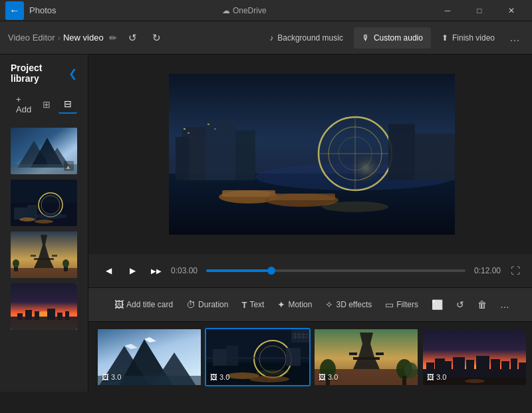 The width and height of the screenshot is (532, 413). Describe the element at coordinates (145, 38) in the screenshot. I see `undo-redo-group: ↺ ↻` at that location.